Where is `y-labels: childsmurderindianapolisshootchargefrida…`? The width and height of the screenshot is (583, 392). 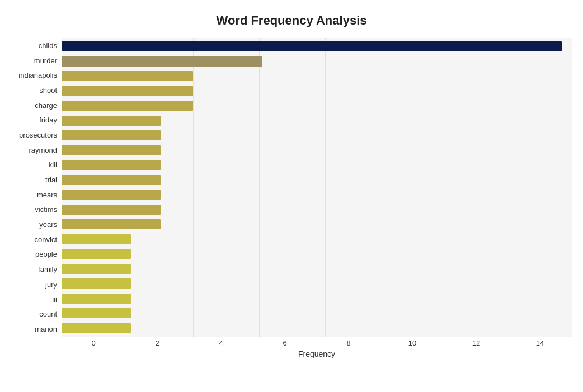 y-labels: childsmurderindianapolisshootchargefrida… is located at coordinates (36, 187).